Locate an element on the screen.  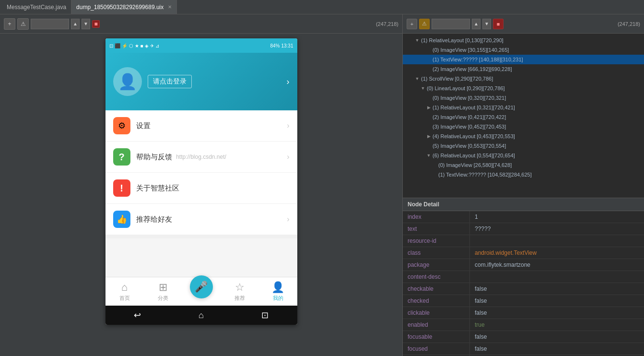
tree-item: (2) ImageView [666,192][690,228] is located at coordinates (524, 69).